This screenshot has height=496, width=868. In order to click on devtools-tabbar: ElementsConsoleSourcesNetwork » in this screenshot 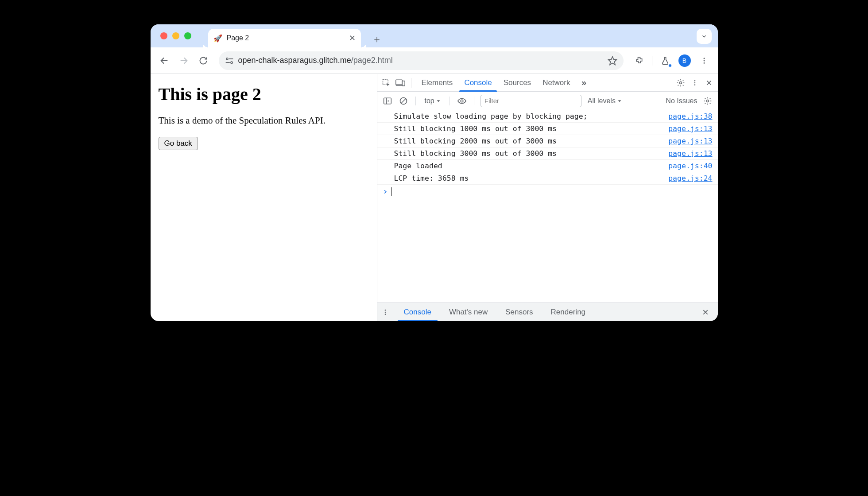, I will do `click(547, 83)`.